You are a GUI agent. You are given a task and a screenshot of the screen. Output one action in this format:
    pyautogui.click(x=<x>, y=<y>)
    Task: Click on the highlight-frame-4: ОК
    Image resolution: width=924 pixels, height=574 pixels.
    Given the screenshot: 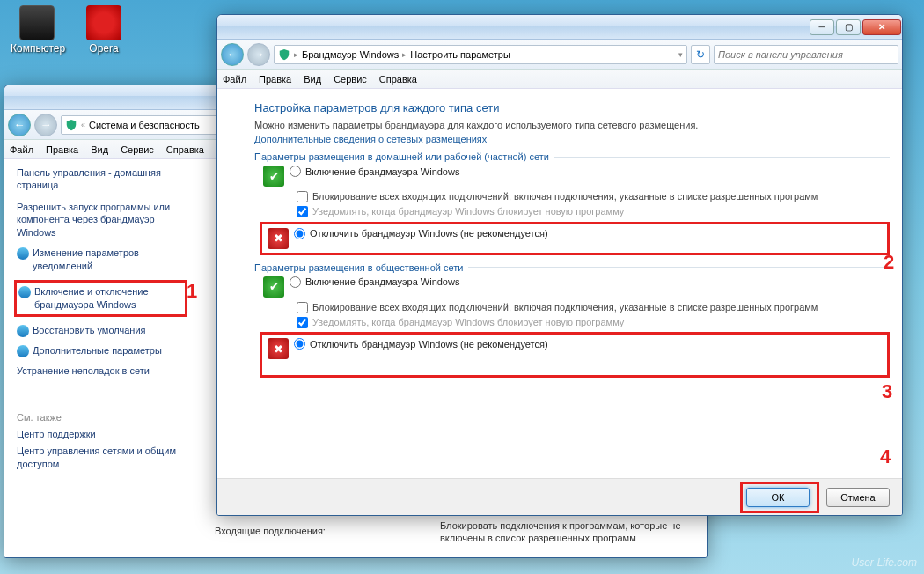 What is the action you would take?
    pyautogui.click(x=780, y=497)
    